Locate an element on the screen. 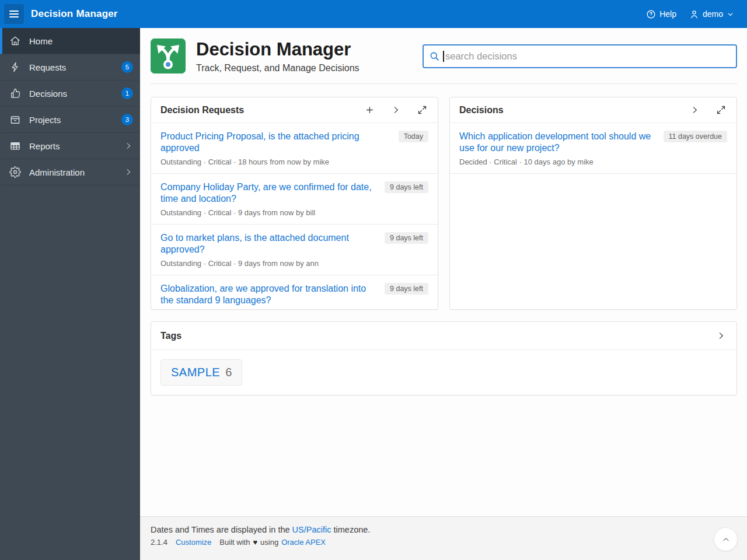  sidebar-item-label: Projects is located at coordinates (45, 120).